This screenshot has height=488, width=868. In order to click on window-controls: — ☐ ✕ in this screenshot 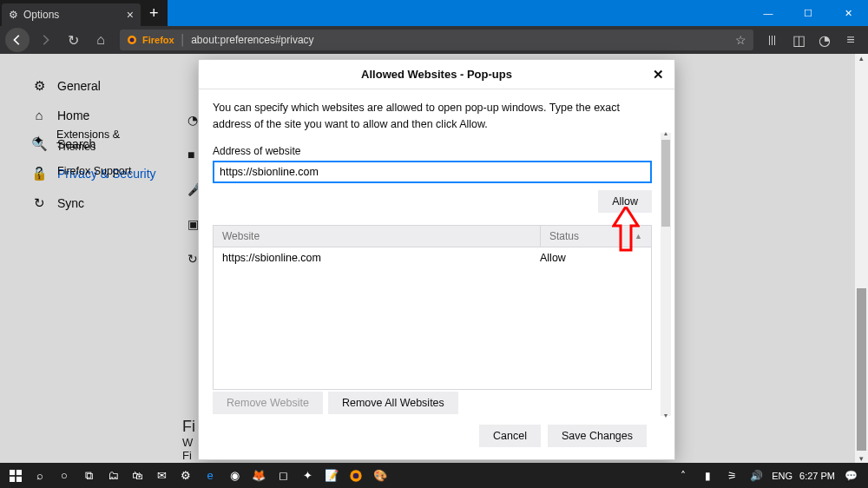, I will do `click(808, 13)`.